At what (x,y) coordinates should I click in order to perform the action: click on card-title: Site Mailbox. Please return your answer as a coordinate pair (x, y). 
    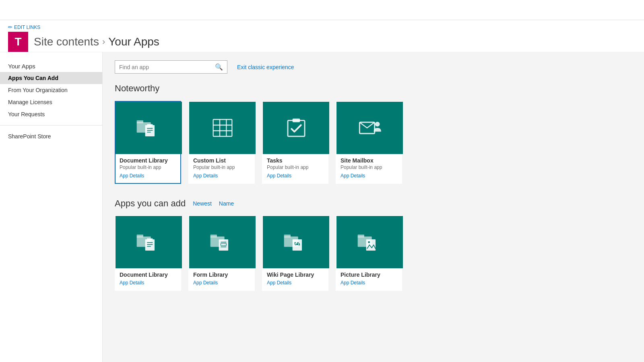
    Looking at the image, I should click on (369, 160).